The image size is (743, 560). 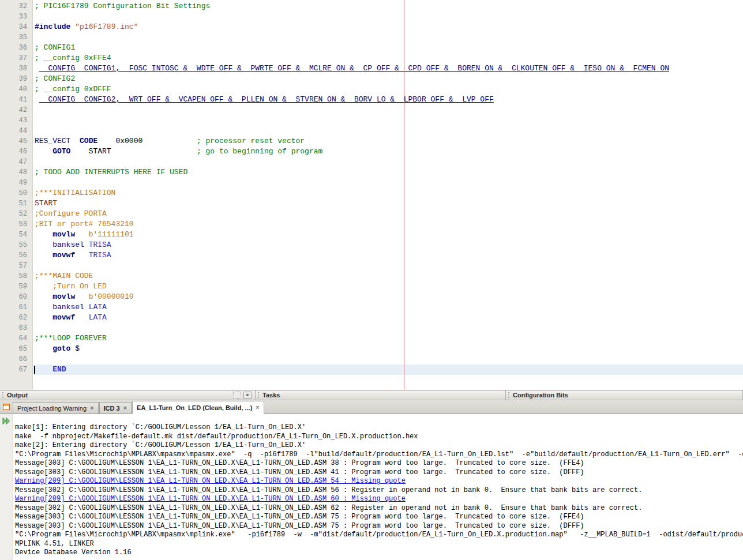 I want to click on line-number: 56, so click(x=16, y=255).